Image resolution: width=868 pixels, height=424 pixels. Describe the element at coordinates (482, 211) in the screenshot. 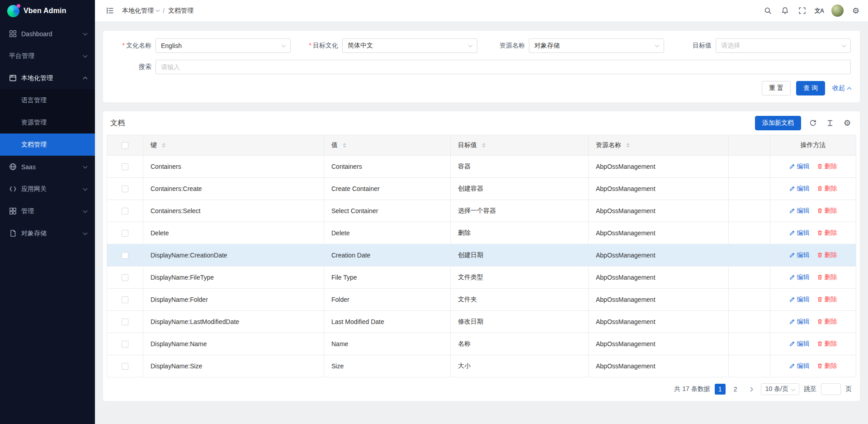

I see `table-row: Containers:Select Select Container 选择一个容…` at that location.